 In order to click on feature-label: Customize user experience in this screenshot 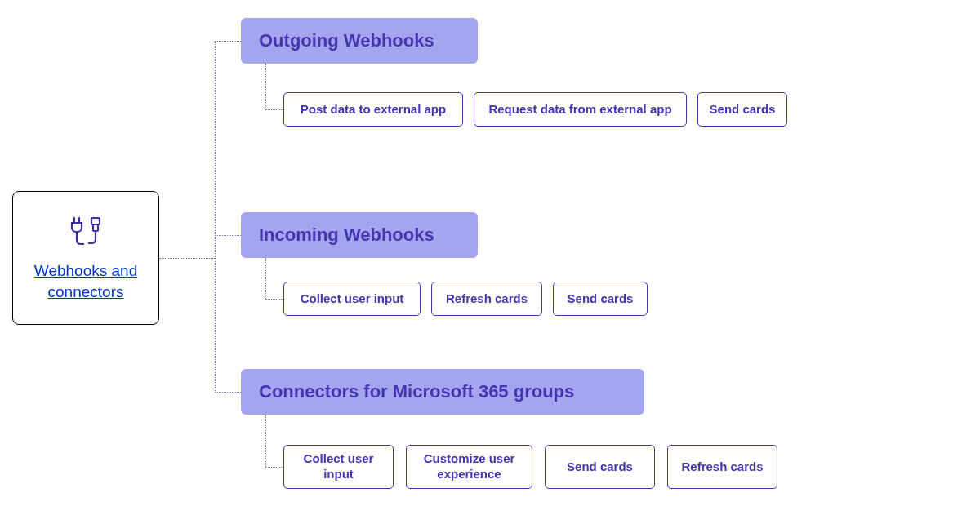, I will do `click(469, 467)`.